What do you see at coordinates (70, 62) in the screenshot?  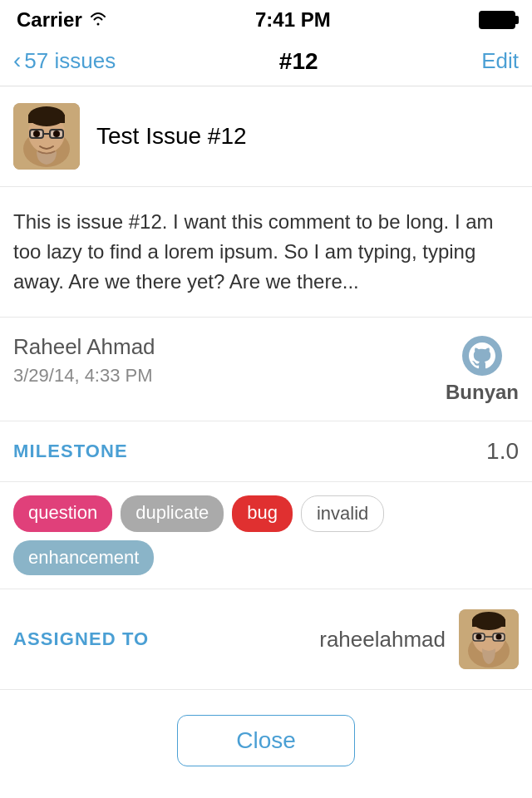 I see `back-label: 57 issues` at bounding box center [70, 62].